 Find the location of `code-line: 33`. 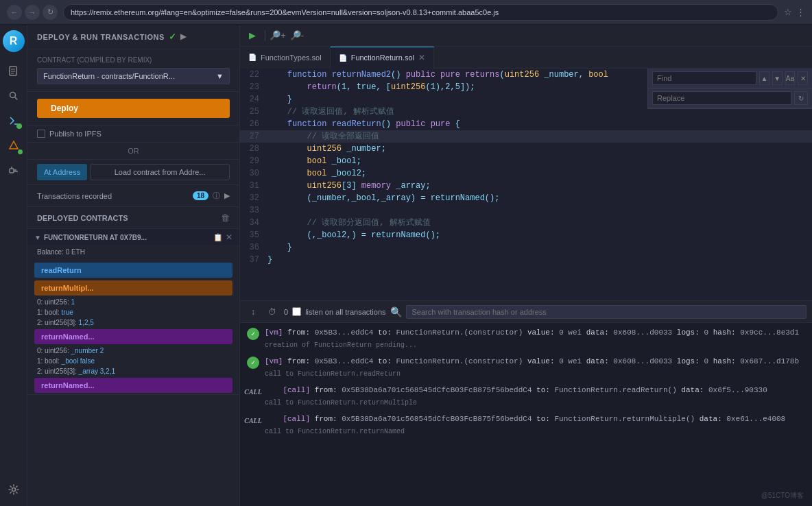

code-line: 33 is located at coordinates (526, 210).